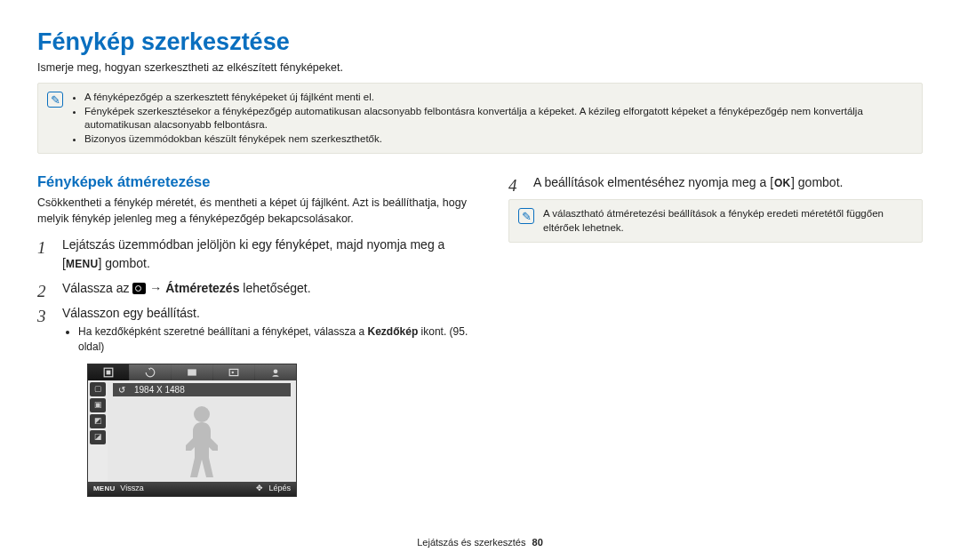  I want to click on camera-tab-adjust, so click(234, 372).